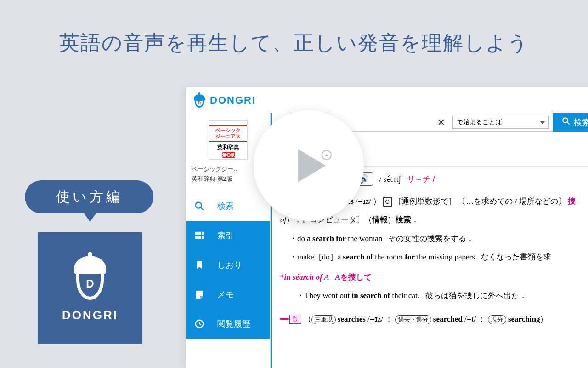 The width and height of the screenshot is (588, 368). Describe the element at coordinates (571, 122) in the screenshot. I see `search-button: 検索` at that location.